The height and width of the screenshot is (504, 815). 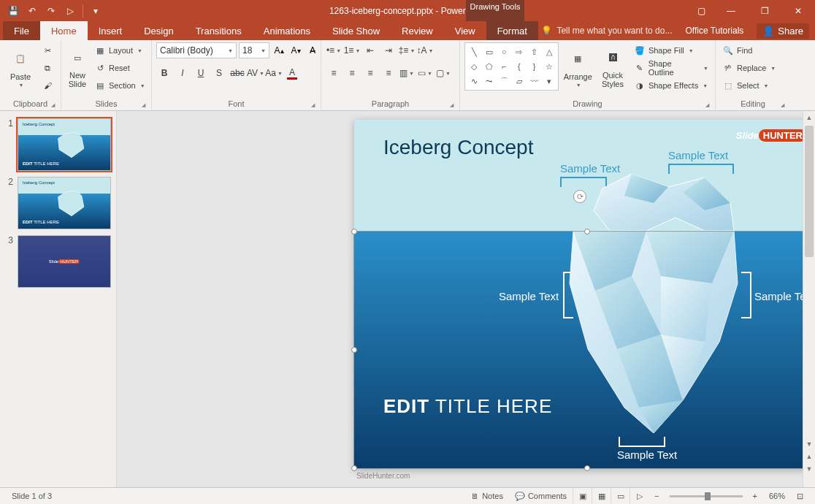 What do you see at coordinates (47, 85) in the screenshot?
I see `format-painter-button: 🖌` at bounding box center [47, 85].